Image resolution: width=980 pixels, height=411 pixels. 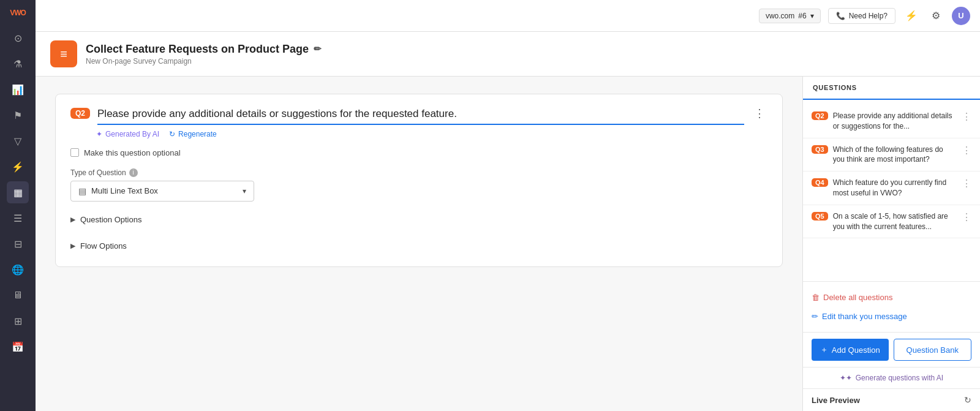 What do you see at coordinates (892, 156) in the screenshot?
I see `question-item-3: Q3 Which of the following features do yo…` at bounding box center [892, 156].